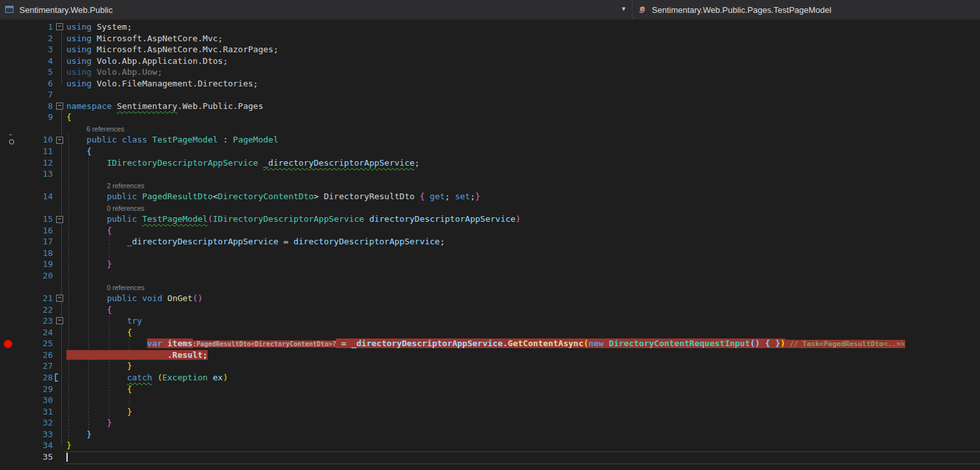  What do you see at coordinates (34, 253) in the screenshot?
I see `line-number: 18` at bounding box center [34, 253].